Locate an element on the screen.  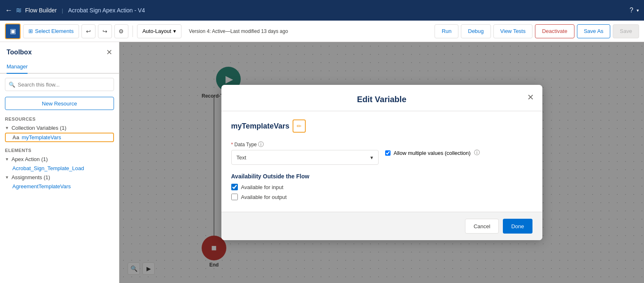
data-type-row: * Data Type ⓘ Text ▾ Allow multiple valu… is located at coordinates (382, 153).